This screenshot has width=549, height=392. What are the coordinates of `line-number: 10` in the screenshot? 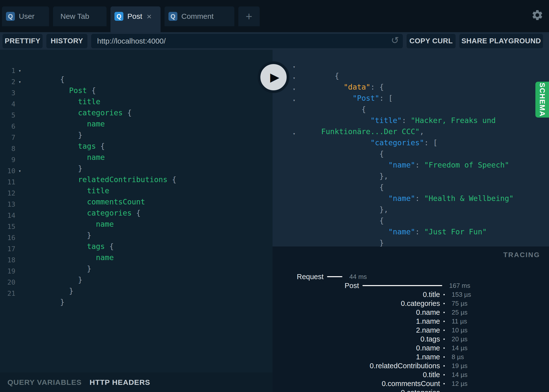 It's located at (8, 171).